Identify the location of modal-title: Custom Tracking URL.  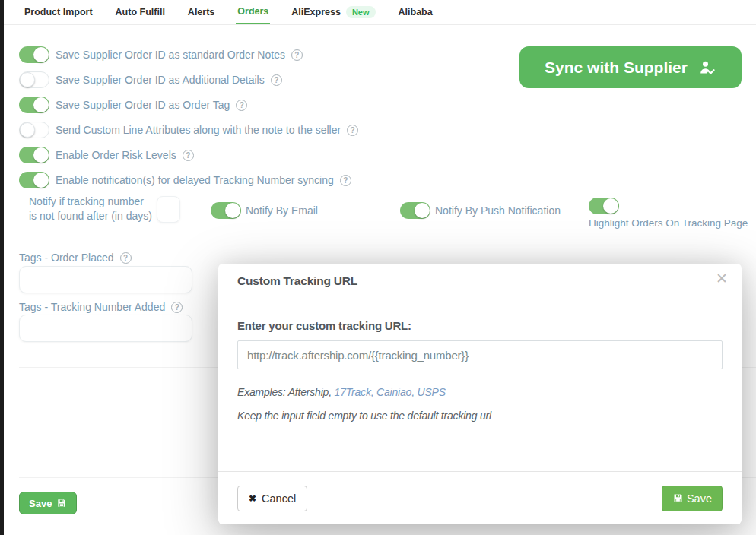
(297, 281).